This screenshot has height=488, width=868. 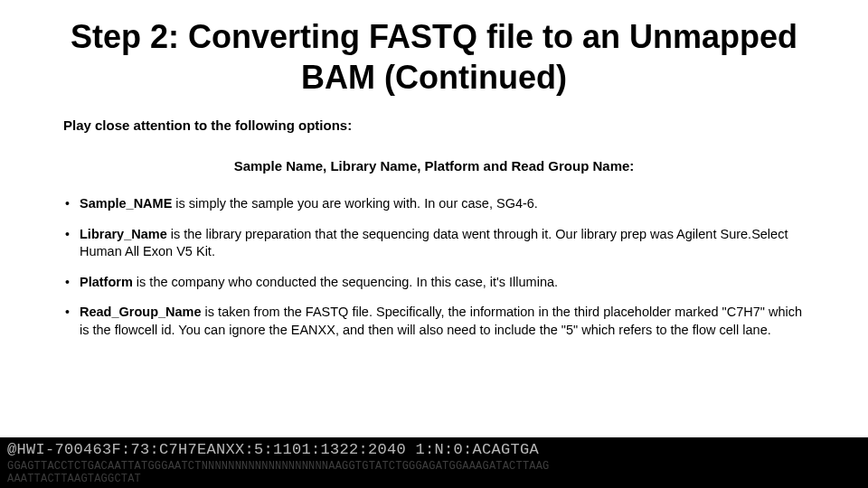 I want to click on fastq-header-line: @HWI-700463F:73:C7H7EANXX:5:1101:1322:20…, so click(x=434, y=448).